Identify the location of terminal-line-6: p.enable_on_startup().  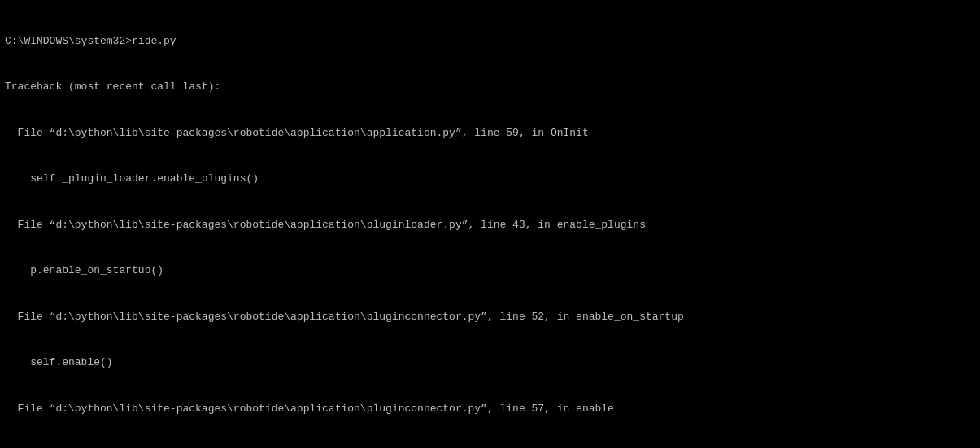
(490, 272).